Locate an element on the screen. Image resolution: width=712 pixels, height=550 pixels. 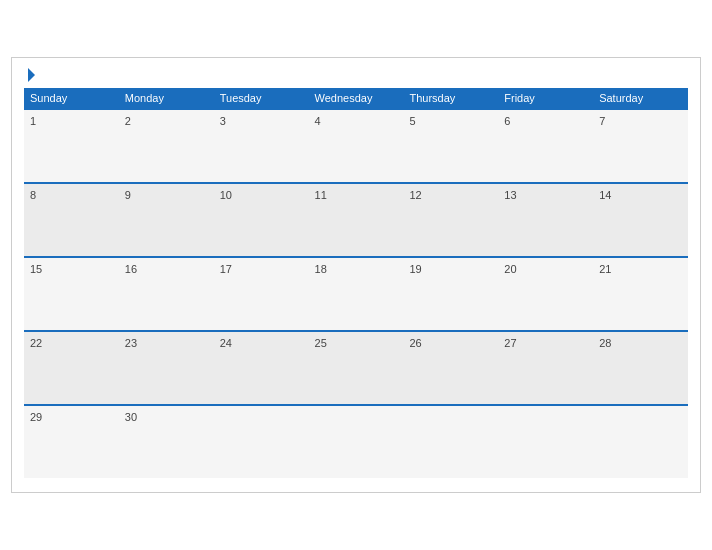
day-number: 7 is located at coordinates (602, 121).